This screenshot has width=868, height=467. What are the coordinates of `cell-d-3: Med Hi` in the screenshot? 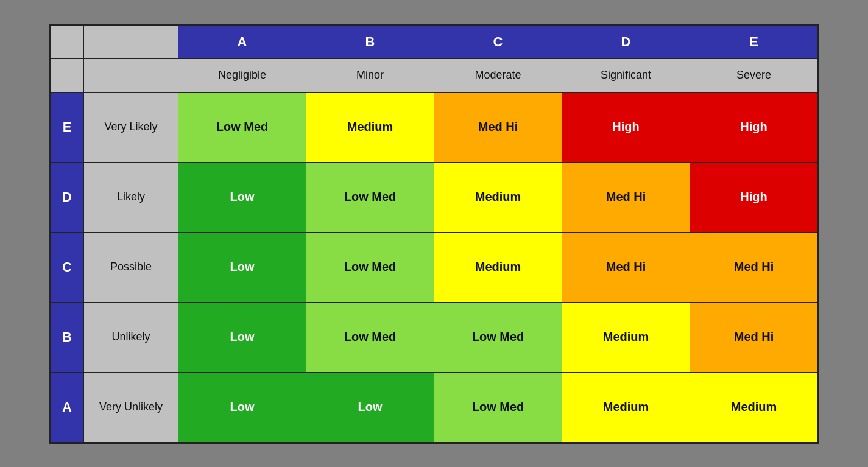 It's located at (626, 197).